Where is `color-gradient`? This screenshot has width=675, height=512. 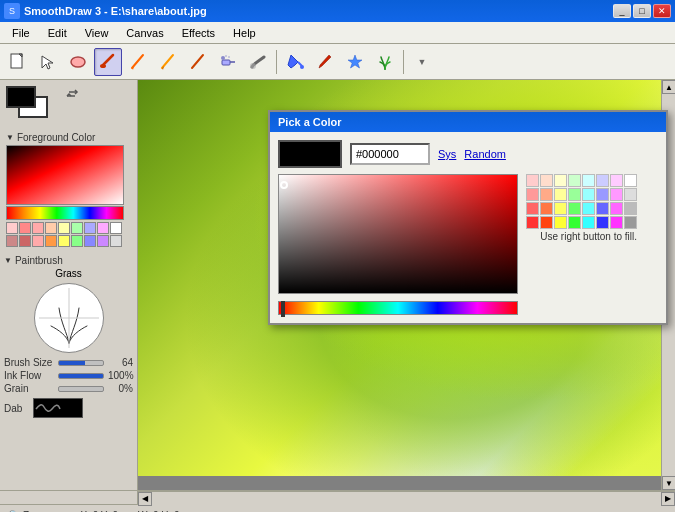
color-gradient is located at coordinates (398, 234).